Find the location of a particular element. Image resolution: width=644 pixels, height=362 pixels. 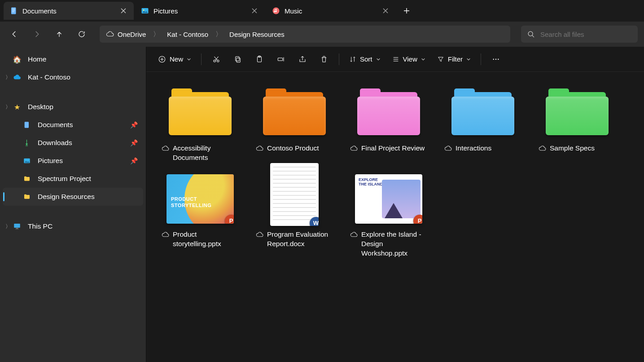

sidebar-item-label: This PC is located at coordinates (40, 226).